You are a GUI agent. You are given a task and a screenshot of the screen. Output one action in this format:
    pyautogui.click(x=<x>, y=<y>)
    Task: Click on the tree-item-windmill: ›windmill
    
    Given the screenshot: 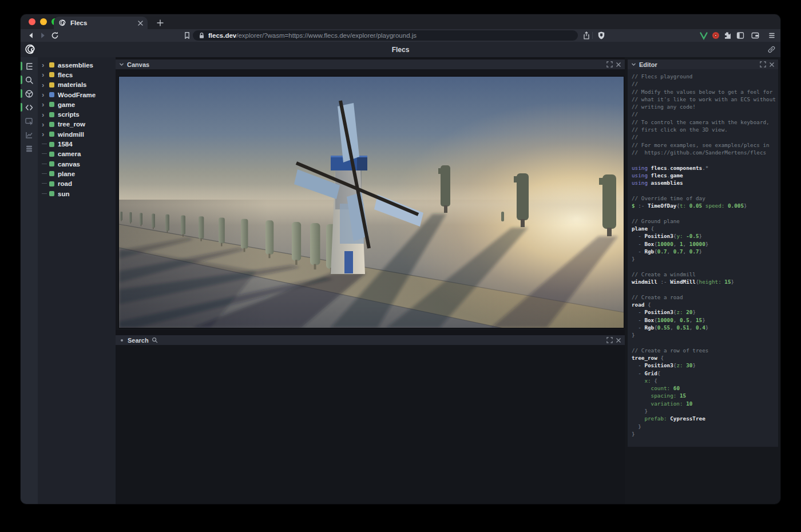 What is the action you would take?
    pyautogui.click(x=77, y=134)
    